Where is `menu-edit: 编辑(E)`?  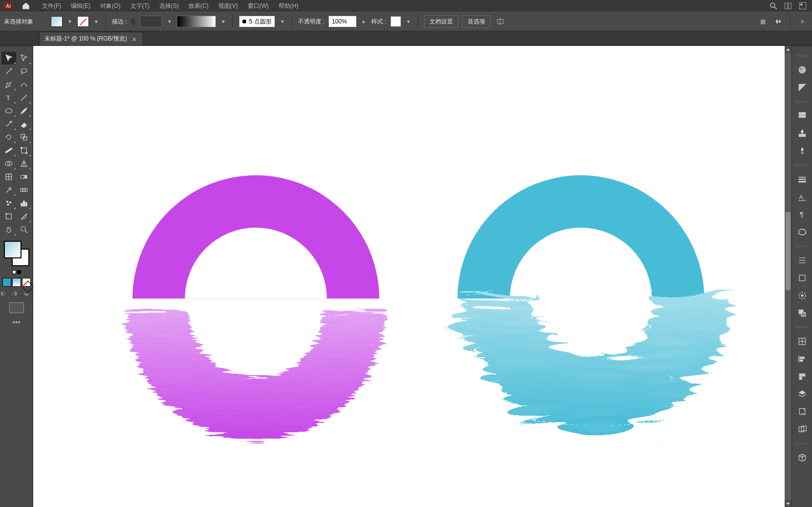
menu-edit: 编辑(E) is located at coordinates (81, 6).